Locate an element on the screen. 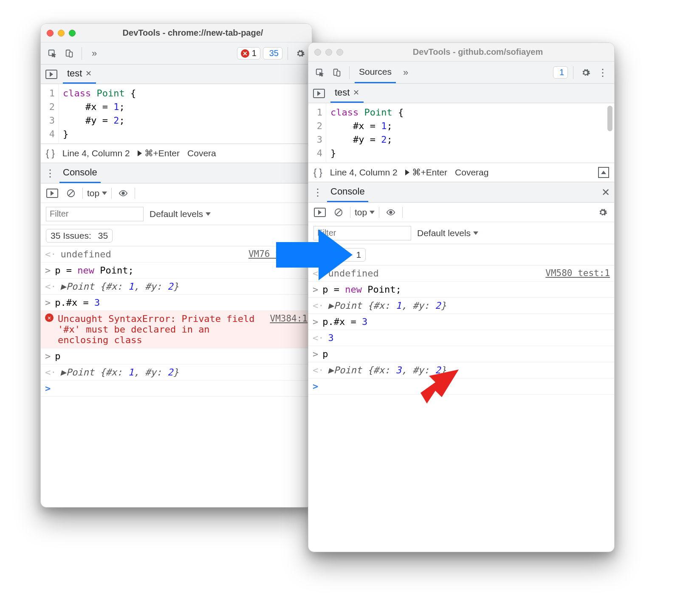  issues-count-badge: 1 is located at coordinates (561, 72).